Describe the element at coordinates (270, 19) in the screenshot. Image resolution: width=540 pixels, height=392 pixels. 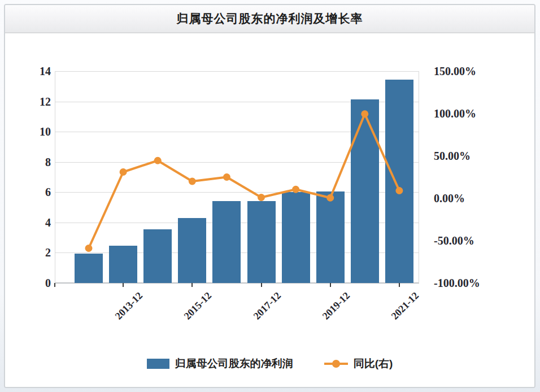
I see `chart-header: 归属母公司股东的净利润及增长率` at that location.